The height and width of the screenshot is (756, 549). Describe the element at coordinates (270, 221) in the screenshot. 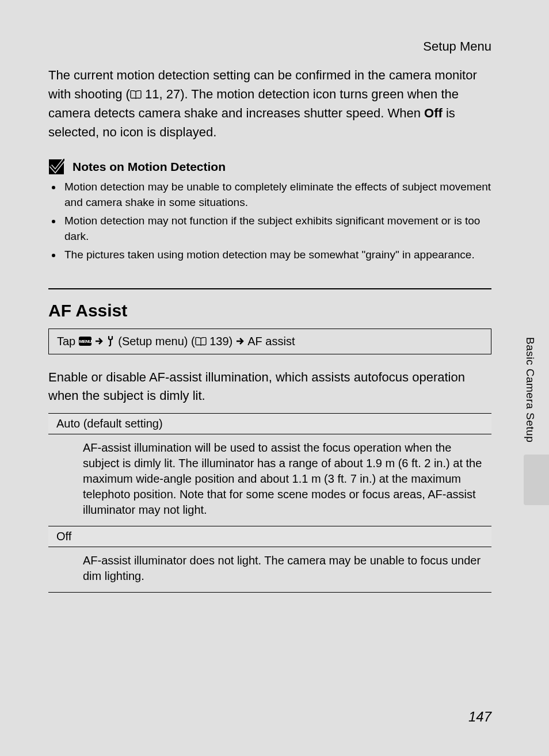

I see `notes-list: Motion detection may be unable to comple…` at that location.